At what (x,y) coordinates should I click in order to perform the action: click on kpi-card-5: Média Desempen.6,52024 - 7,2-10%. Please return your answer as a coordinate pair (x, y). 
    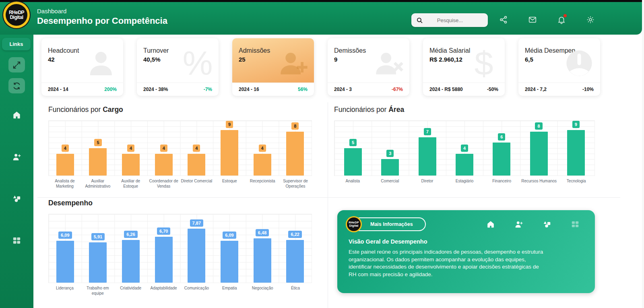
    Looking at the image, I should click on (559, 67).